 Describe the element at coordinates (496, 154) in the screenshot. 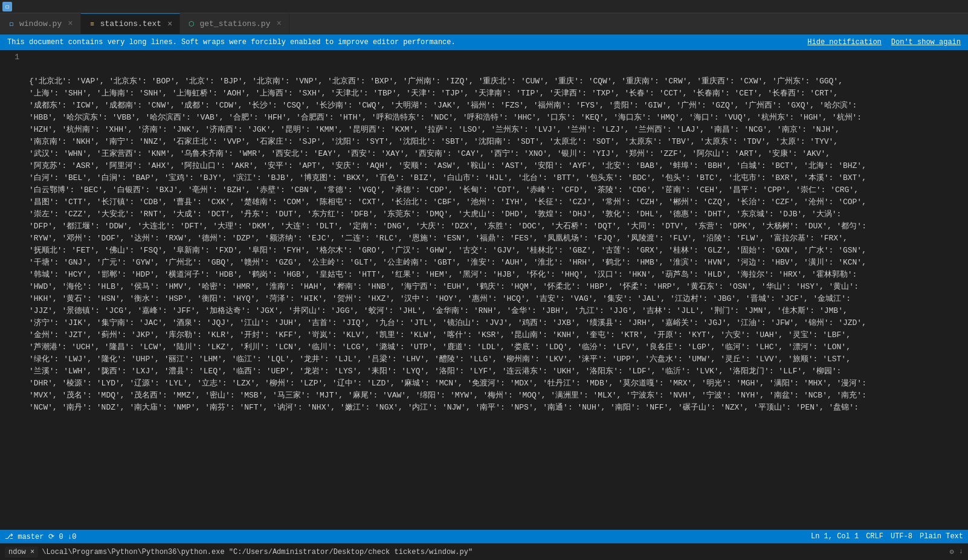

I see `code-line-7: '武汉': 'WHN', '王家营西': 'KNM', '乌鲁木齐南': 'WM…` at that location.